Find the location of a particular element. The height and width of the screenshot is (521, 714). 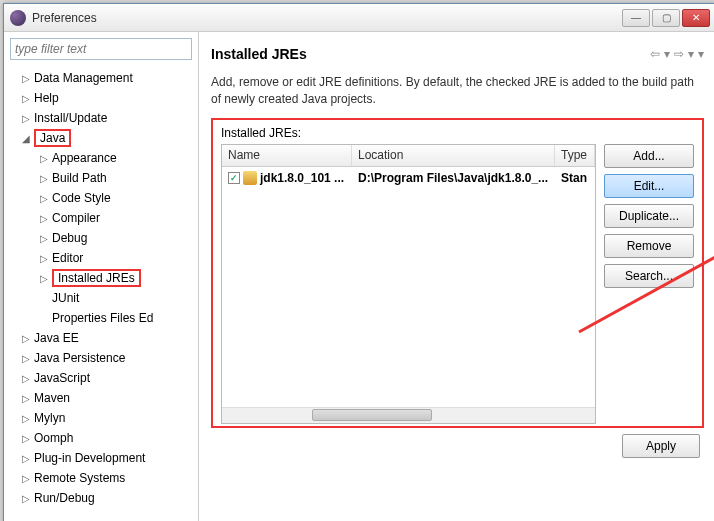

tree-item-label: Java Persistence is located at coordinates (80, 358).